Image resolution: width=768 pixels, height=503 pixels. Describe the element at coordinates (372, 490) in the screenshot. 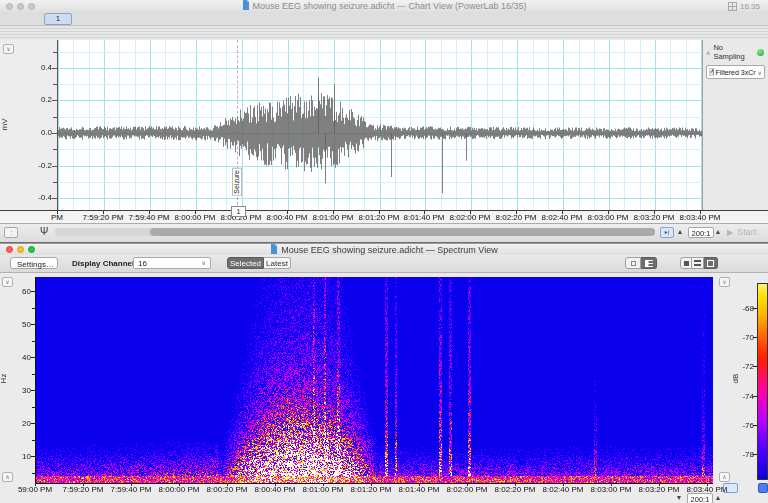

I see `time-axis-tick-label: 8:01:20 PM` at that location.